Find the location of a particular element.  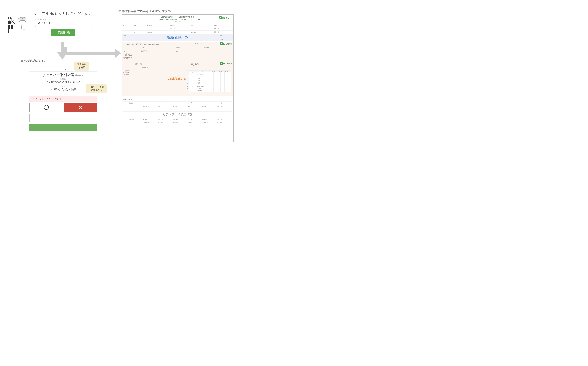

x-icon: ✕ is located at coordinates (80, 107).